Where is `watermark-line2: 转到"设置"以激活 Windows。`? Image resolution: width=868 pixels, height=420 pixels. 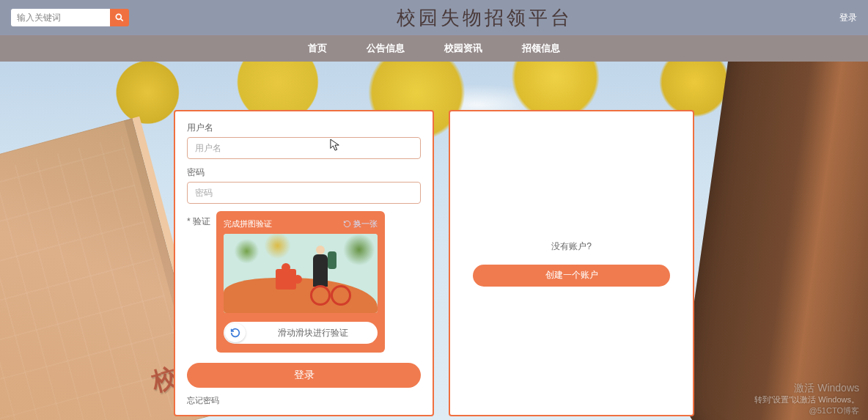 watermark-line2: 转到"设置"以激活 Windows。 is located at coordinates (807, 399).